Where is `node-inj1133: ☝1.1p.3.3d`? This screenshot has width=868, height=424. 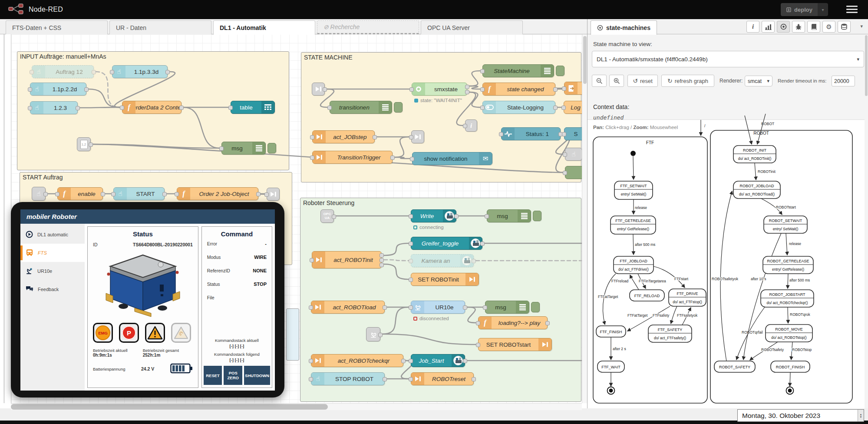 node-inj1133: ☝1.1p.3.3d is located at coordinates (140, 72).